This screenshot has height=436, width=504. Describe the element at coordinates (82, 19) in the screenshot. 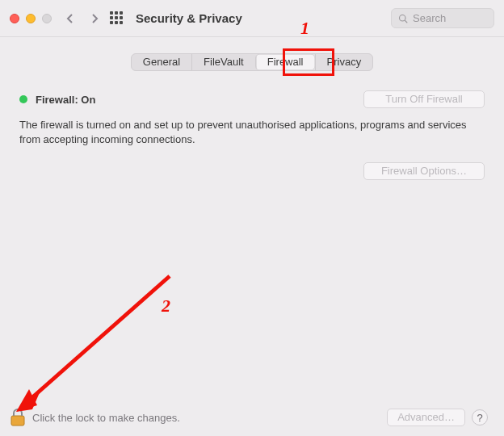

I see `nav-buttons` at that location.